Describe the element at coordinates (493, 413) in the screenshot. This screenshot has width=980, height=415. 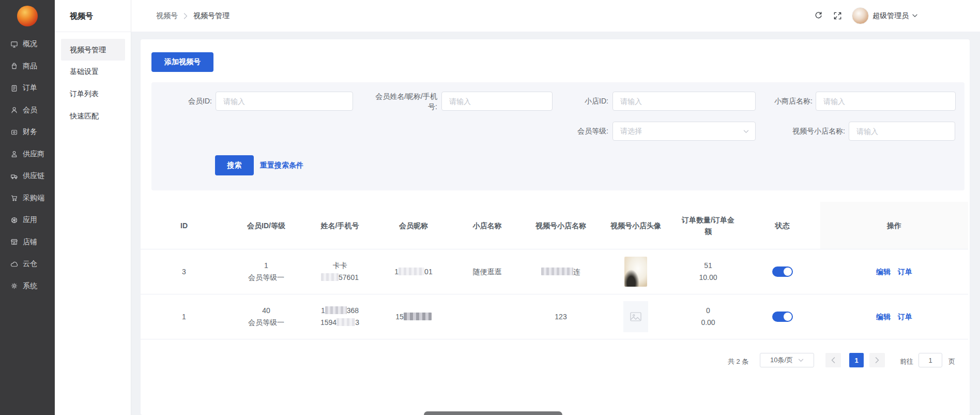
I see `horizontal-scrollbar-thumb` at that location.